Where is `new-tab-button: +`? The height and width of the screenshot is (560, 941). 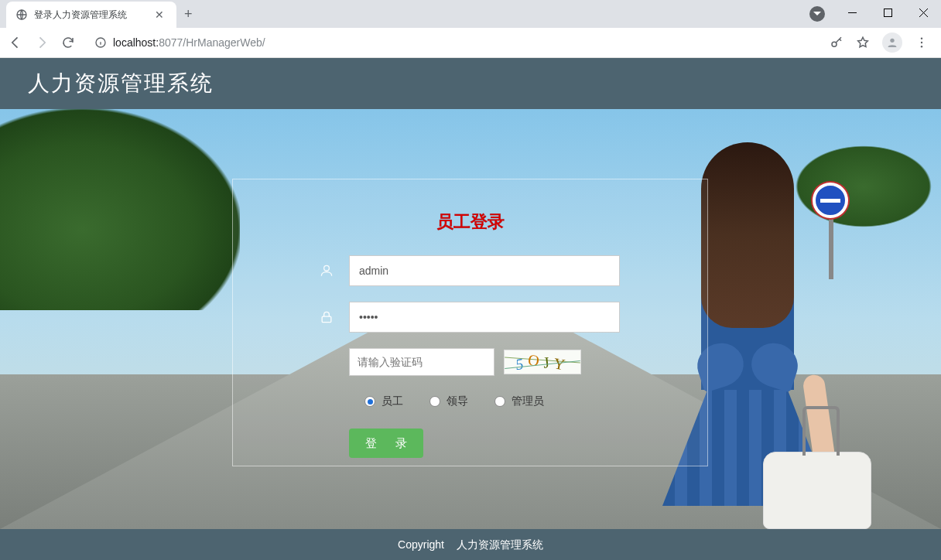
new-tab-button: + is located at coordinates (189, 14).